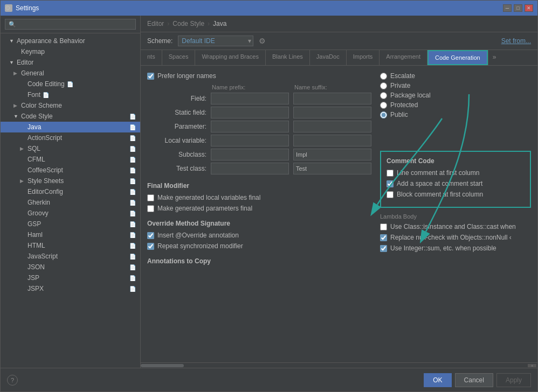 The image size is (538, 392). I want to click on help-button: ?, so click(12, 380).